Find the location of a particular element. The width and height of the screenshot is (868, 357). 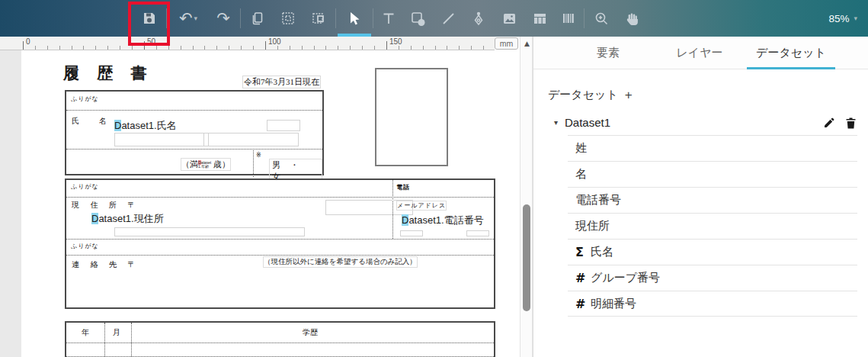

dataset-field-row: 名 is located at coordinates (713, 174).